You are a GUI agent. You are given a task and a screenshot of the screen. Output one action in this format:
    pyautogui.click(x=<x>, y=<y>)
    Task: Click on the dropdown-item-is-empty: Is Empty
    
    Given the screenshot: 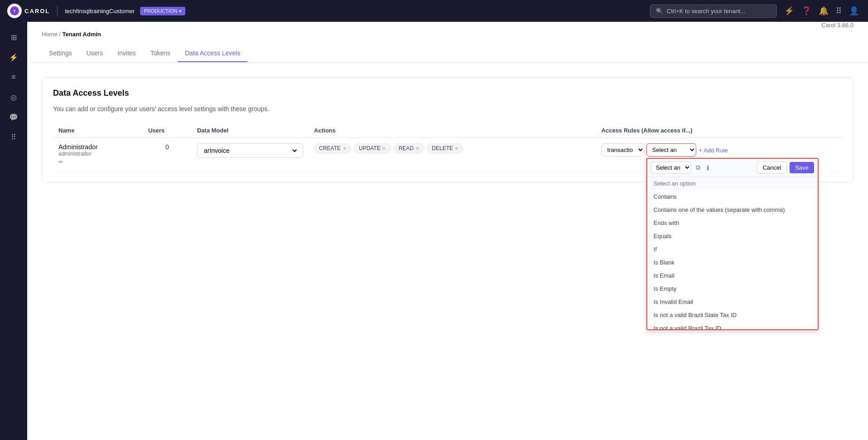 What is the action you would take?
    pyautogui.click(x=732, y=288)
    